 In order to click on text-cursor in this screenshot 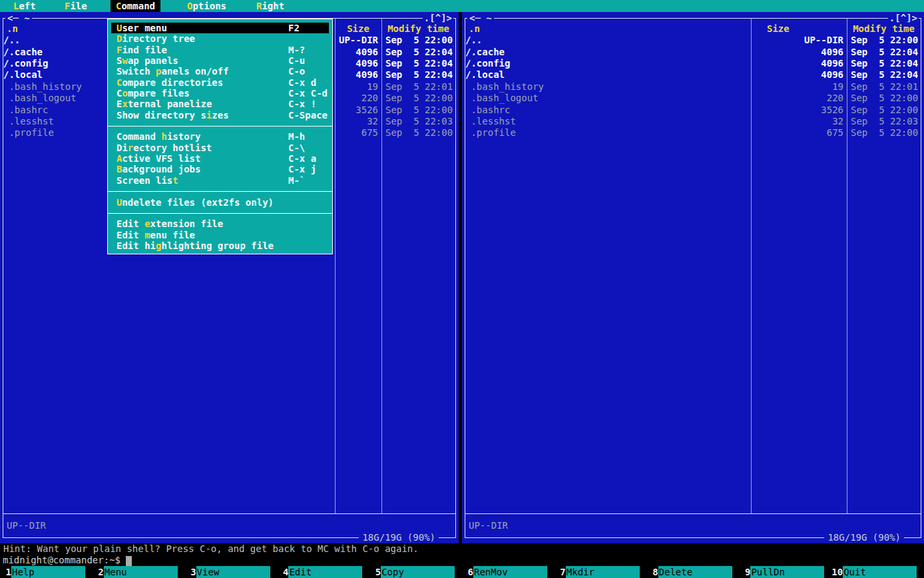, I will do `click(129, 561)`.